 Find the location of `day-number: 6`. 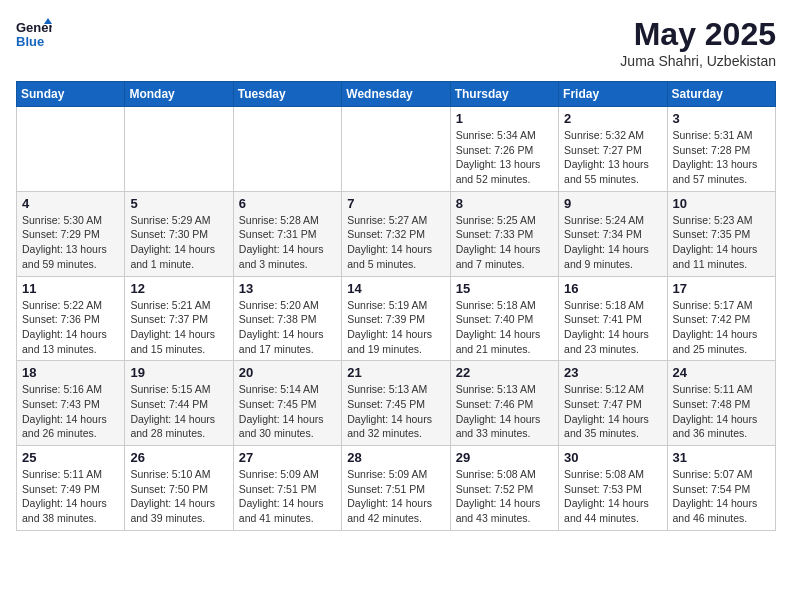

day-number: 6 is located at coordinates (288, 204).